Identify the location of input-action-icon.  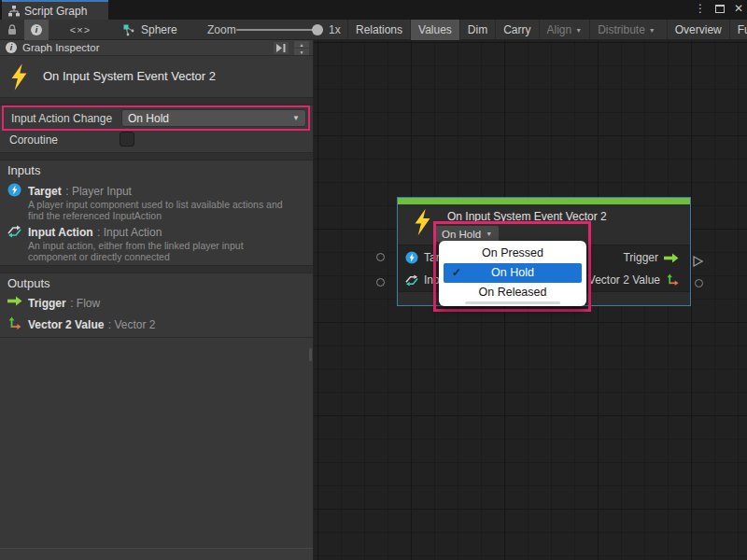
(15, 231).